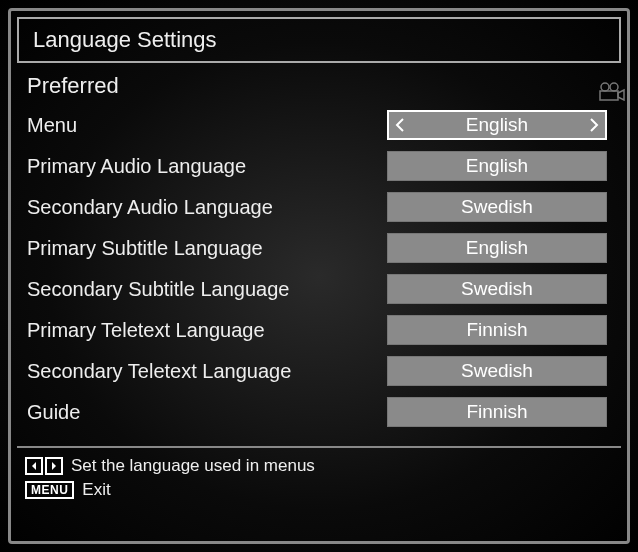 The width and height of the screenshot is (638, 552). What do you see at coordinates (319, 248) in the screenshot?
I see `setting-row-primary-subtitle: Primary Subtitle Language English` at bounding box center [319, 248].